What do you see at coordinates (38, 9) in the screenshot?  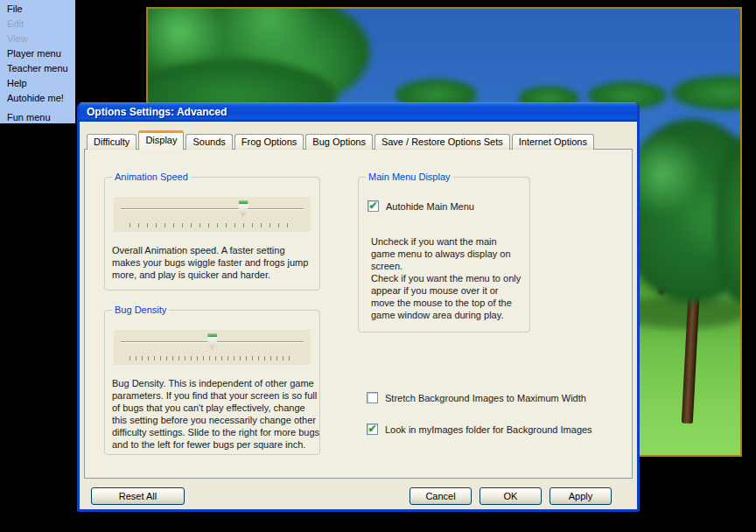 I see `menu-item-file: File` at bounding box center [38, 9].